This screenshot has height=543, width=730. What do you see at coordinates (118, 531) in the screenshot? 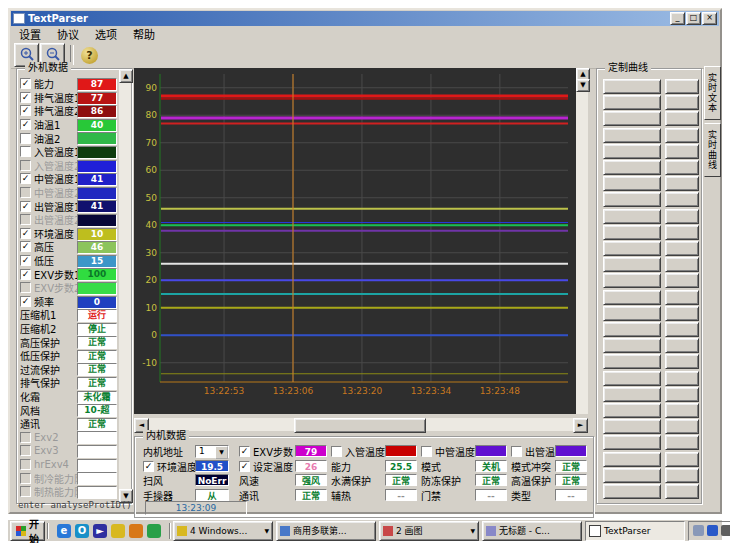
I see `folder-yellow-icon` at bounding box center [118, 531].